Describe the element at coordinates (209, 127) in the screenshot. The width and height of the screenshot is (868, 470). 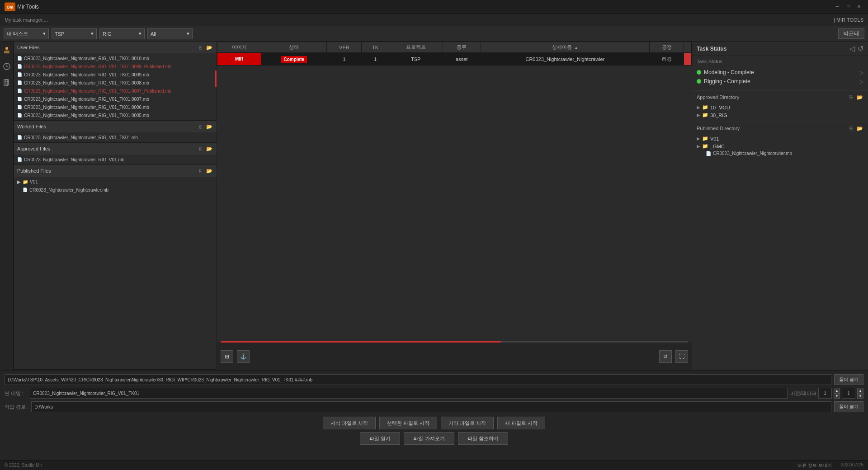
I see `worked-files-folder-btn: 📂` at that location.